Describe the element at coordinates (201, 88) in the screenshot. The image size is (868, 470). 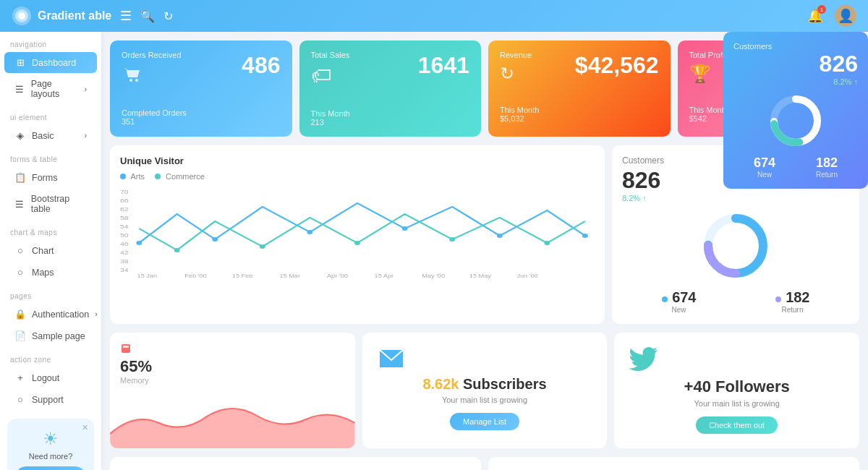
I see `stat-card-orders: Orders Received 486 Completed Orders 351` at that location.